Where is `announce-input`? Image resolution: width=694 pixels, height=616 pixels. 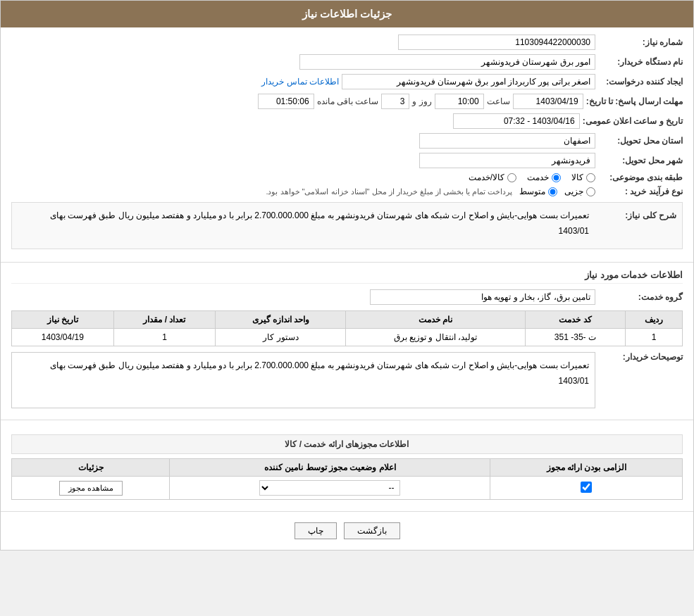
announce-input is located at coordinates (516, 121).